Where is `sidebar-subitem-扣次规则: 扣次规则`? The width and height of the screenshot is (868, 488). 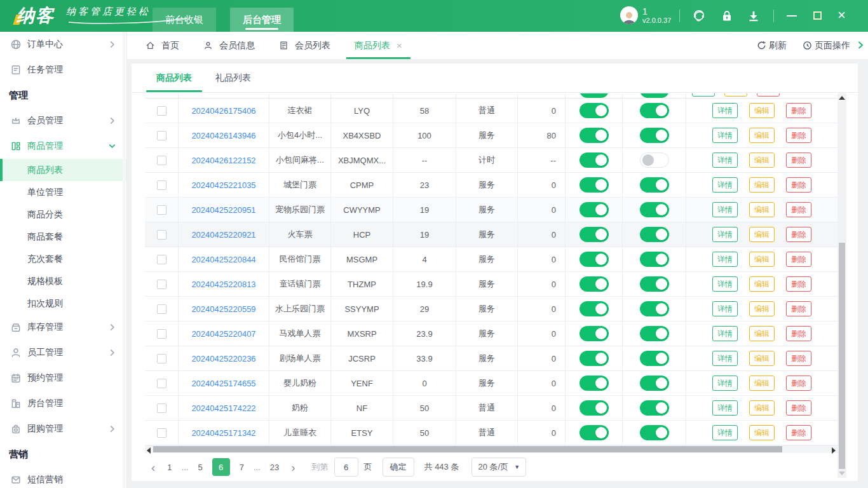 sidebar-subitem-扣次规则: 扣次规则 is located at coordinates (64, 304).